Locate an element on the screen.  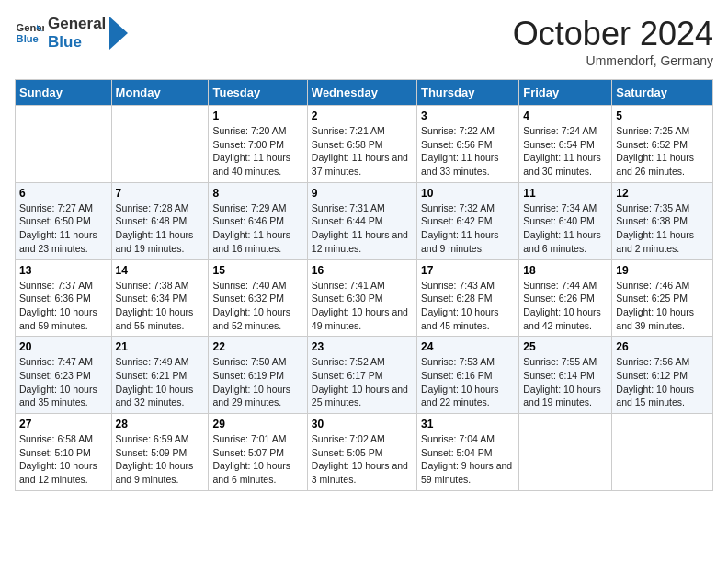
day-number: 10 is located at coordinates (468, 193).